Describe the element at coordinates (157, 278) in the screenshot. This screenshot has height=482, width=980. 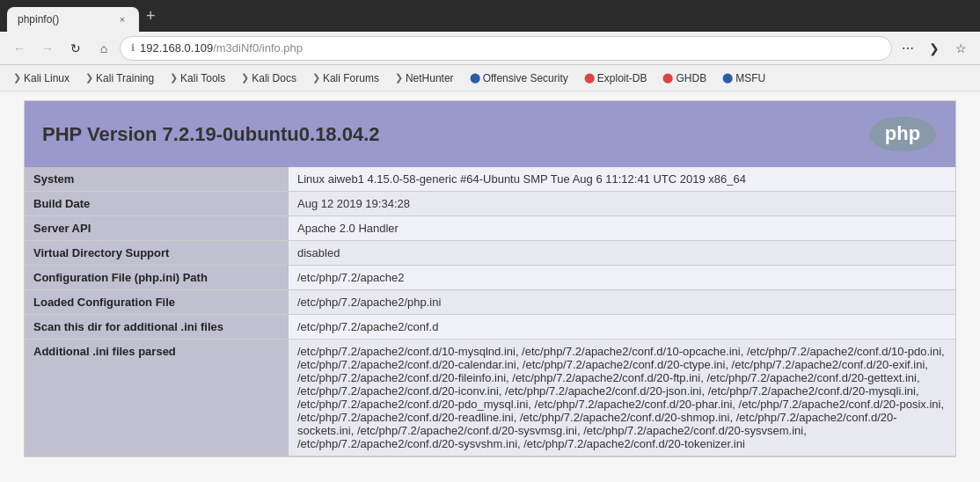
I see `row-label: Configuration File (php.ini) Path` at that location.